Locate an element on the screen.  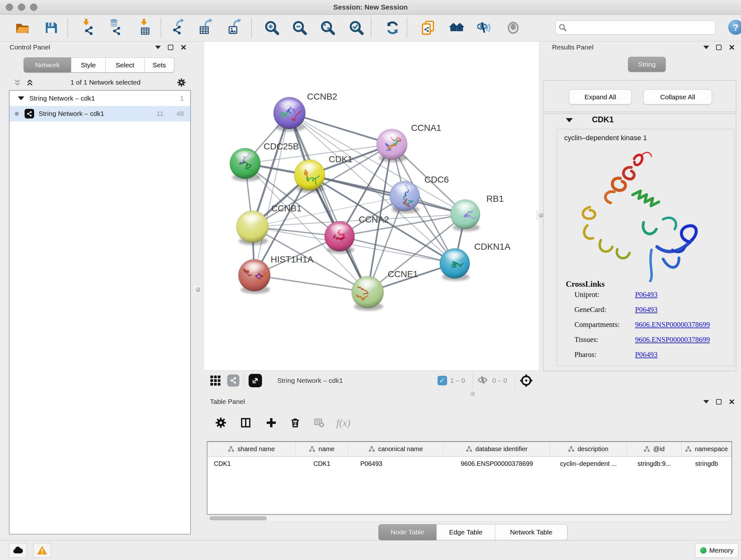
column-type-icon is located at coordinates (231, 449).